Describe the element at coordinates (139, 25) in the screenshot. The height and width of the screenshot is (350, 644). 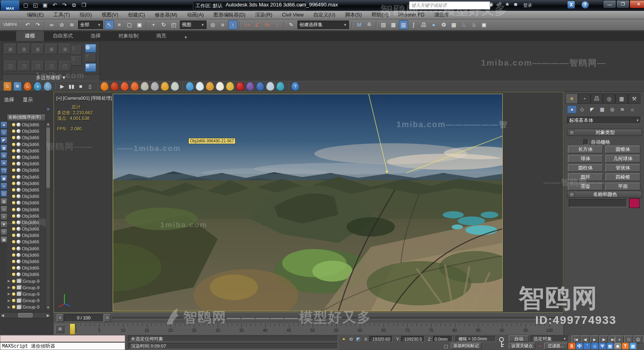
I see `window-crossing-button: ▣` at that location.